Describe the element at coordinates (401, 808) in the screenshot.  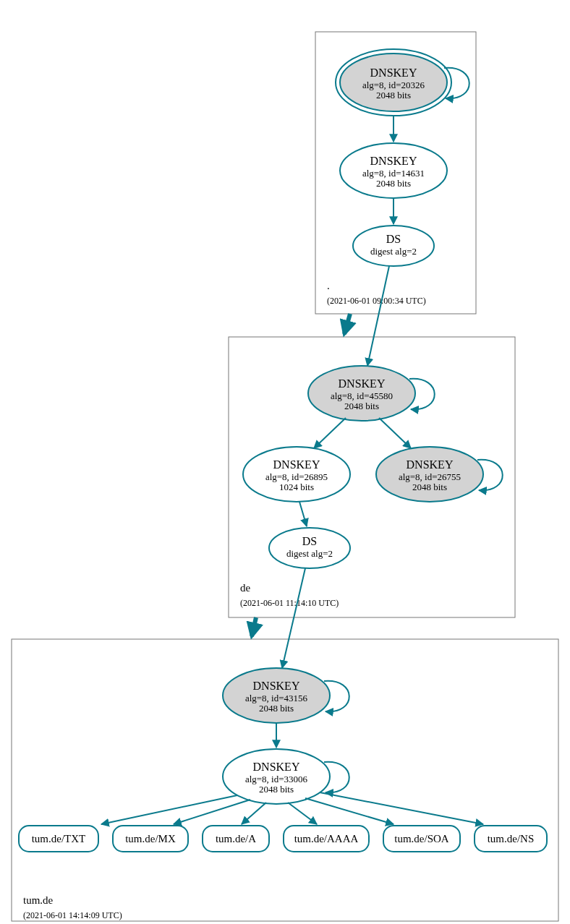
I see `edge-tum-zsk-ns` at that location.